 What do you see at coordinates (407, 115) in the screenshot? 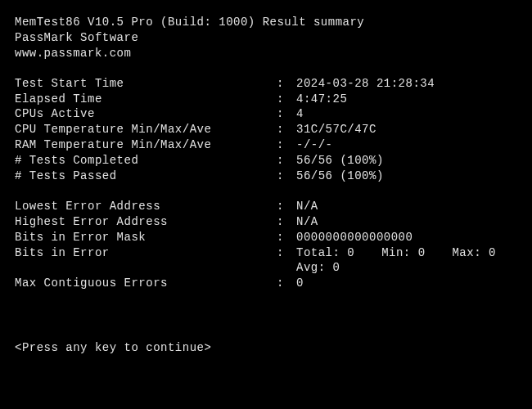
I see `value-cpus-active: 4` at bounding box center [407, 115].